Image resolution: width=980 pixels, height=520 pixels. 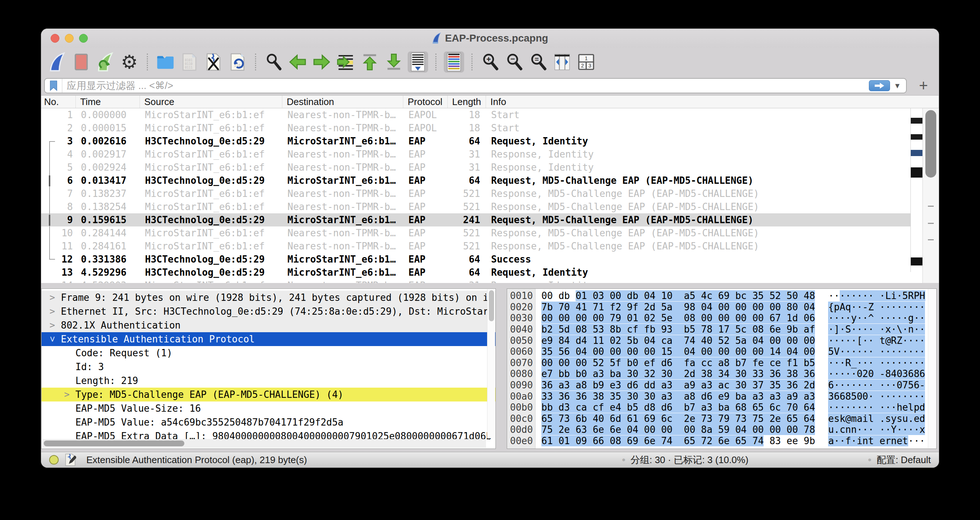 What do you see at coordinates (834, 296) in the screenshot?
I see `hex-run: ··` at bounding box center [834, 296].